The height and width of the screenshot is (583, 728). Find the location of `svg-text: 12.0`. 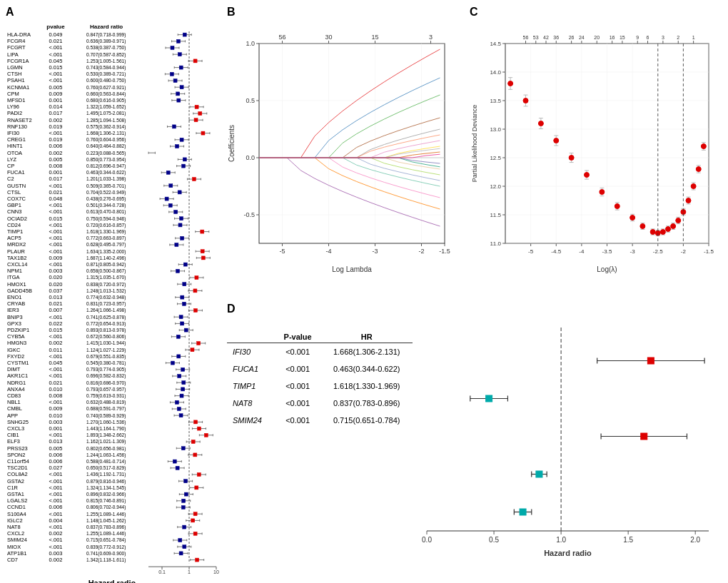

svg-text: 12.0 is located at coordinates (495, 187).